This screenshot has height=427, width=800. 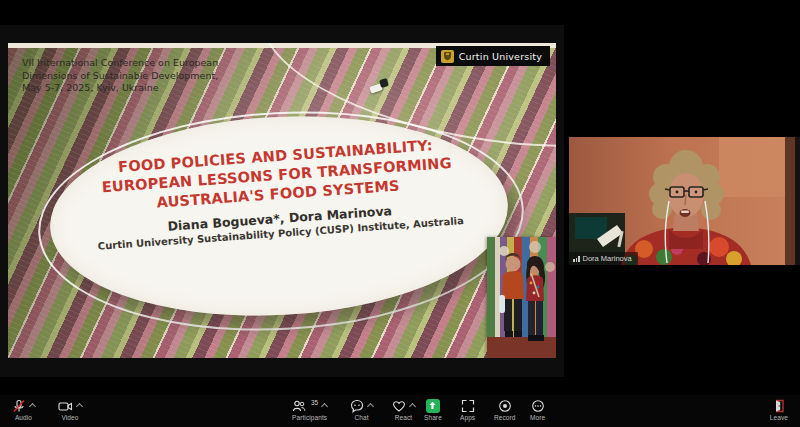 What do you see at coordinates (505, 418) in the screenshot?
I see `record-button-label: Record` at bounding box center [505, 418].